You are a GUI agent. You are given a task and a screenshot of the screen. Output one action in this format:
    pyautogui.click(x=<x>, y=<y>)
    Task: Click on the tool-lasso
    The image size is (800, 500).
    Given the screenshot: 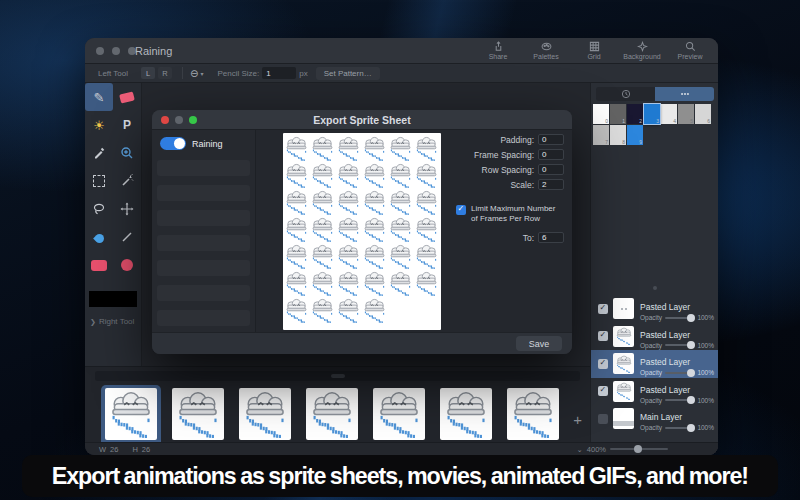 What is the action you would take?
    pyautogui.click(x=99, y=209)
    